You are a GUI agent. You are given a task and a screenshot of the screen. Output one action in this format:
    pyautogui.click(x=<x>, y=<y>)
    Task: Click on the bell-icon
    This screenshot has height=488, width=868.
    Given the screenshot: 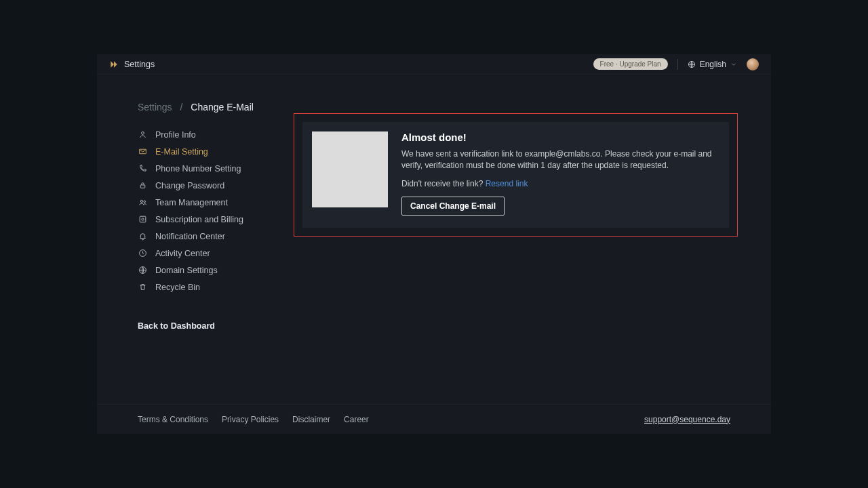 What is the action you would take?
    pyautogui.click(x=142, y=237)
    